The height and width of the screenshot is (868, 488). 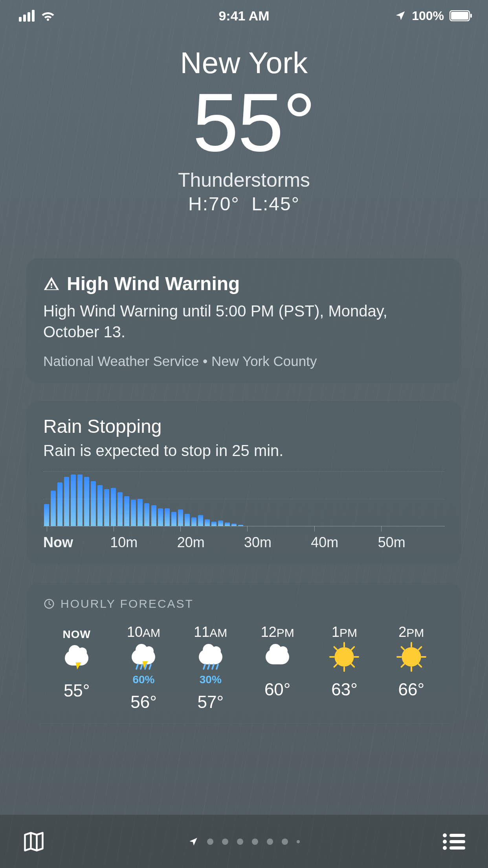 What do you see at coordinates (428, 16) in the screenshot?
I see `battery-percent: 100%` at bounding box center [428, 16].